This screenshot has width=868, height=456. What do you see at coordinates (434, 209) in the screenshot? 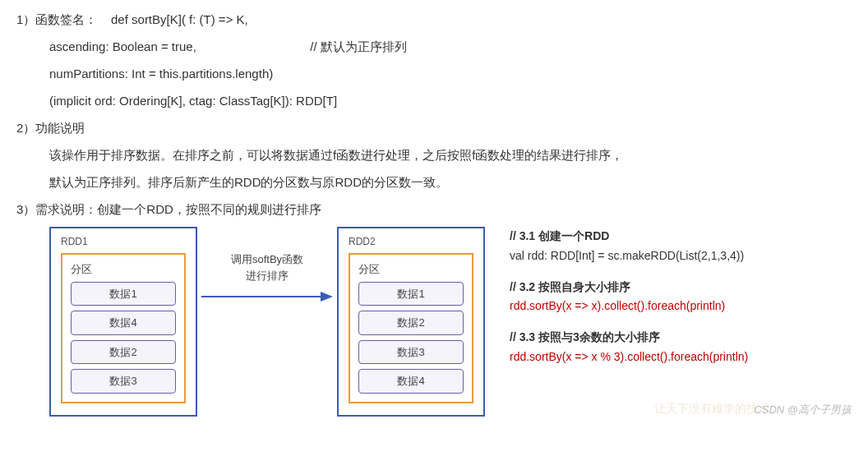
I see `section3-prefix: 3）需求说明：创建一个RDD，按照不同的规则进行排序` at bounding box center [434, 209].